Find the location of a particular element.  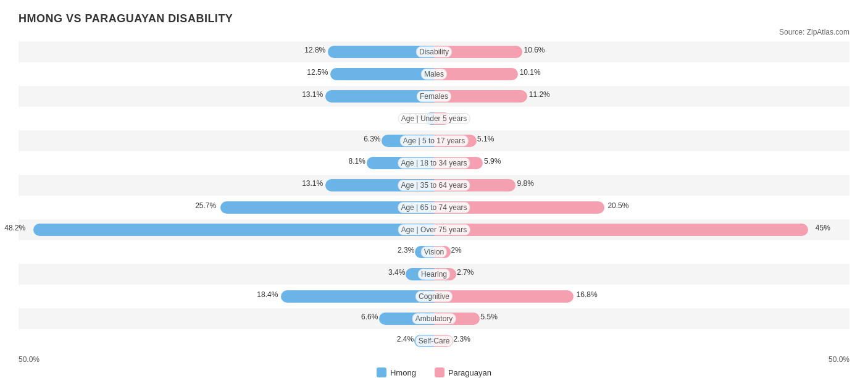

left-section: 6.3% is located at coordinates (226, 141).